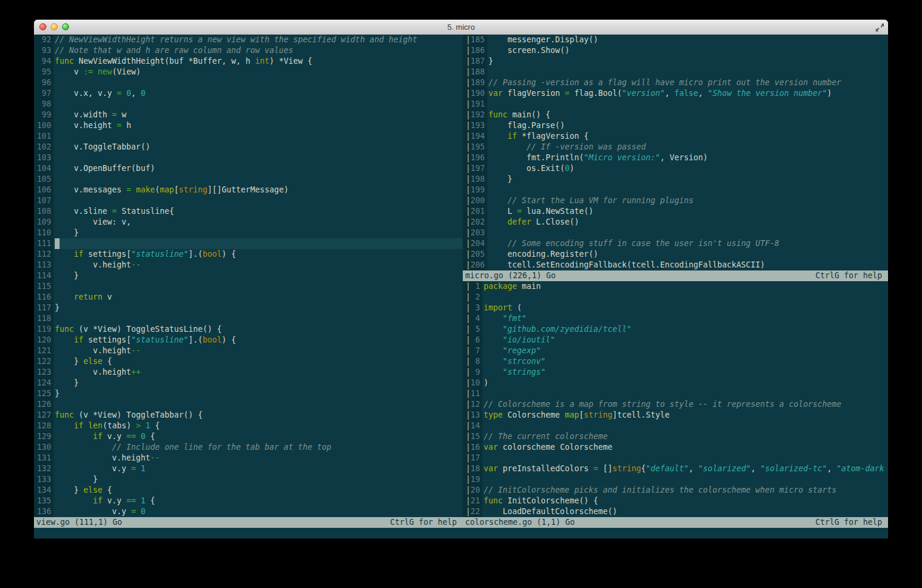  Describe the element at coordinates (675, 437) in the screenshot. I see `code-line: |15// The current colorscheme` at that location.